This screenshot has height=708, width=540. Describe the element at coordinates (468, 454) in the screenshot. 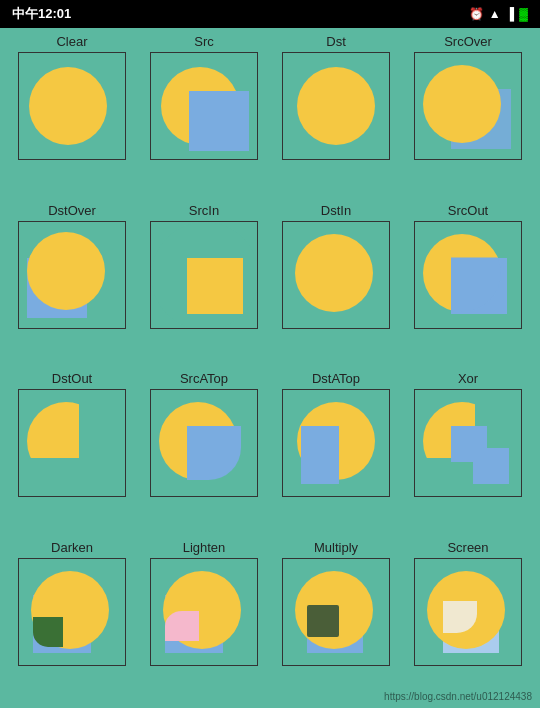

I see `cell-xor: Xor` at that location.